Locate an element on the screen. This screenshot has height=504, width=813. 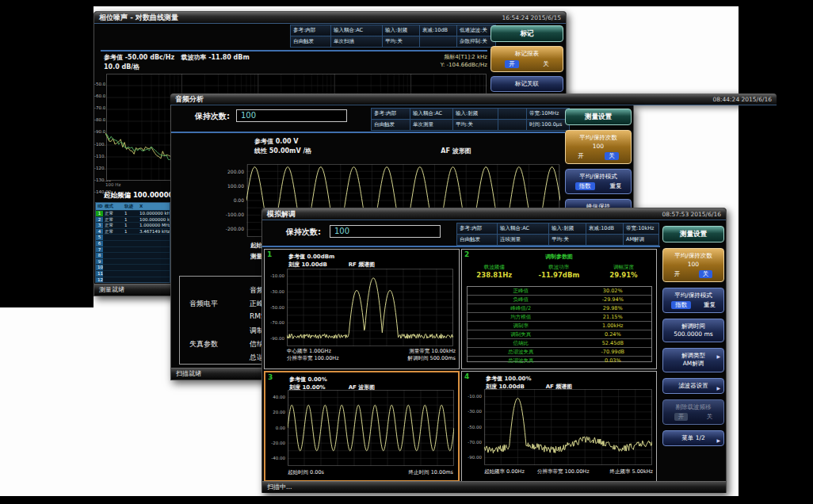
panel-af-spectrum: 4 参考值 100.00% 刻度 10.00dB AF 频谱图 -10.00 -… is located at coordinates (559, 426).